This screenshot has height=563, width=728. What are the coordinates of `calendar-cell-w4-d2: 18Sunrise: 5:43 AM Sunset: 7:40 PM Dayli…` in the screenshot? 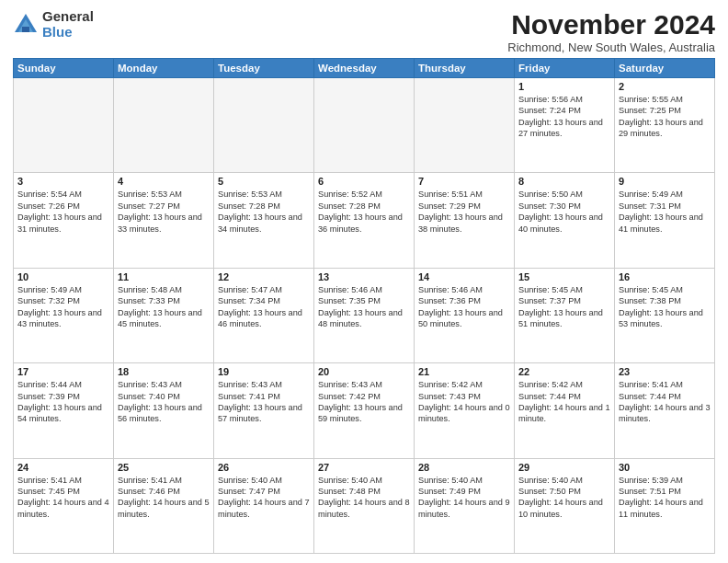 It's located at (164, 410).